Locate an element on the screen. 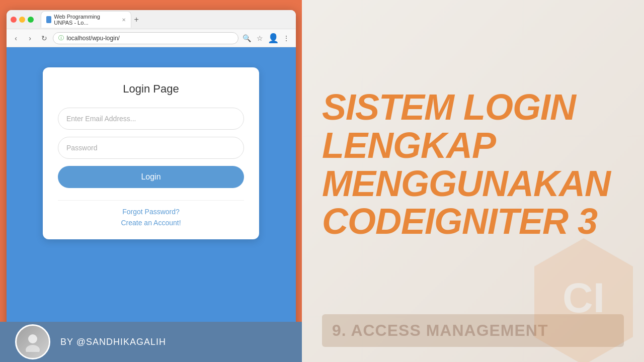 Image resolution: width=644 pixels, height=362 pixels. lock-icon: ⓘ is located at coordinates (61, 38).